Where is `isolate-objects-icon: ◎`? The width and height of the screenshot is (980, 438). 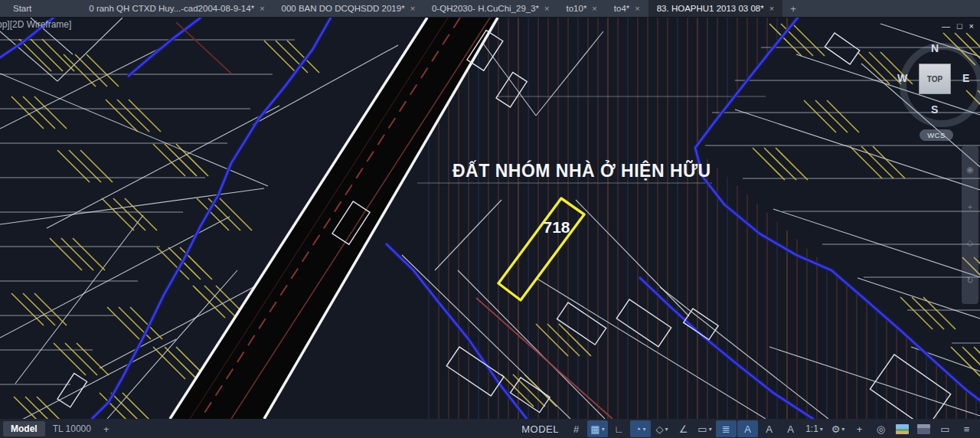
isolate-objects-icon: ◎ is located at coordinates (880, 429).